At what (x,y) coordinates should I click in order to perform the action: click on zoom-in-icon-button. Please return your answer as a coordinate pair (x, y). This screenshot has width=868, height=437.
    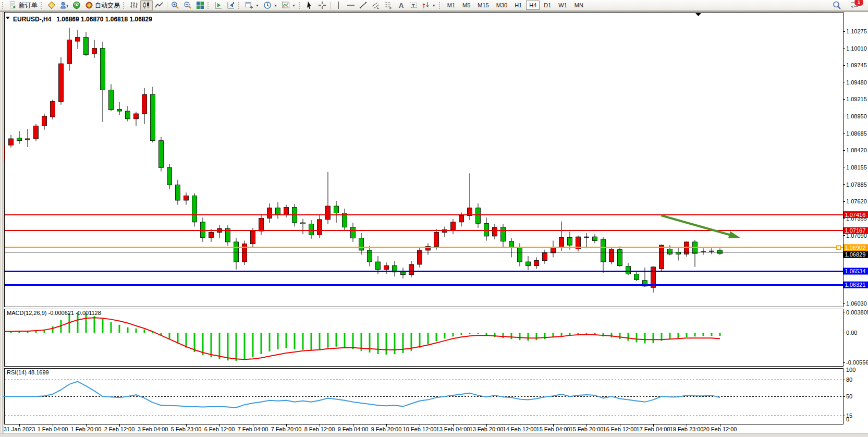
    Looking at the image, I should click on (175, 5).